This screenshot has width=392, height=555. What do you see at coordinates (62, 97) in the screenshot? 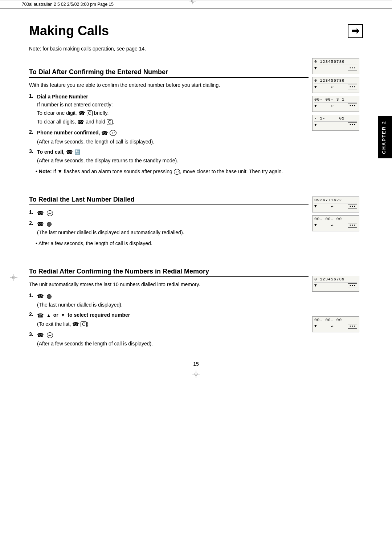
I see `step1-label: Dial a Phone Number` at bounding box center [62, 97].